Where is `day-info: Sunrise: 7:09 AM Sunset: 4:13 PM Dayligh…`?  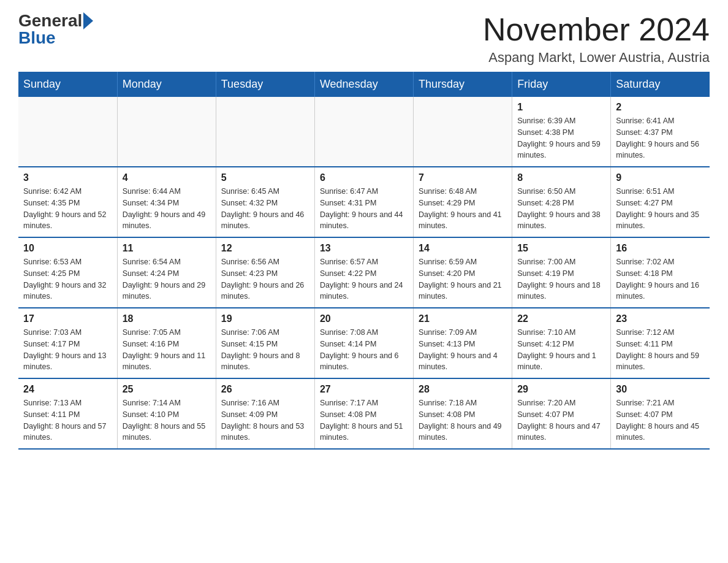 day-info: Sunrise: 7:09 AM Sunset: 4:13 PM Dayligh… is located at coordinates (463, 350).